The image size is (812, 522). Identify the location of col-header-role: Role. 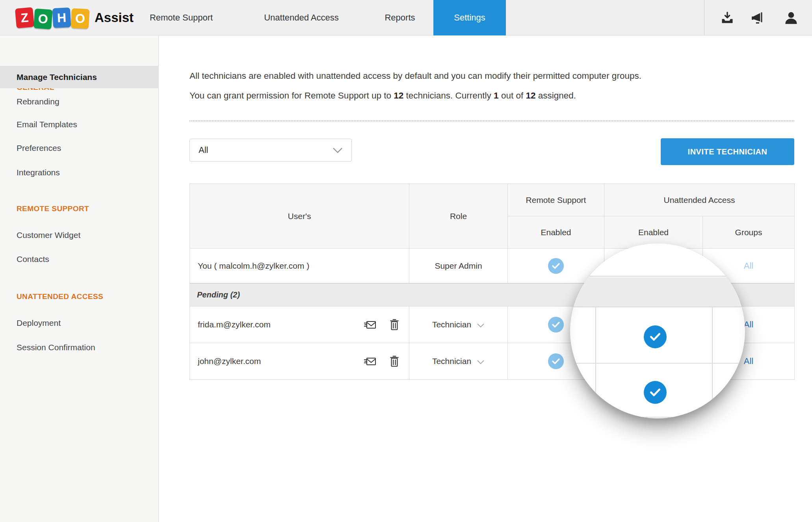
(459, 216).